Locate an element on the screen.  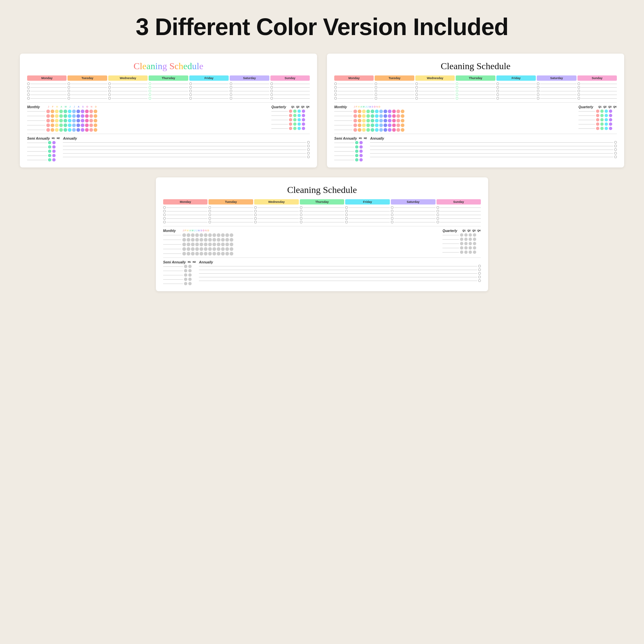
annually-check-g is located at coordinates (480, 281).